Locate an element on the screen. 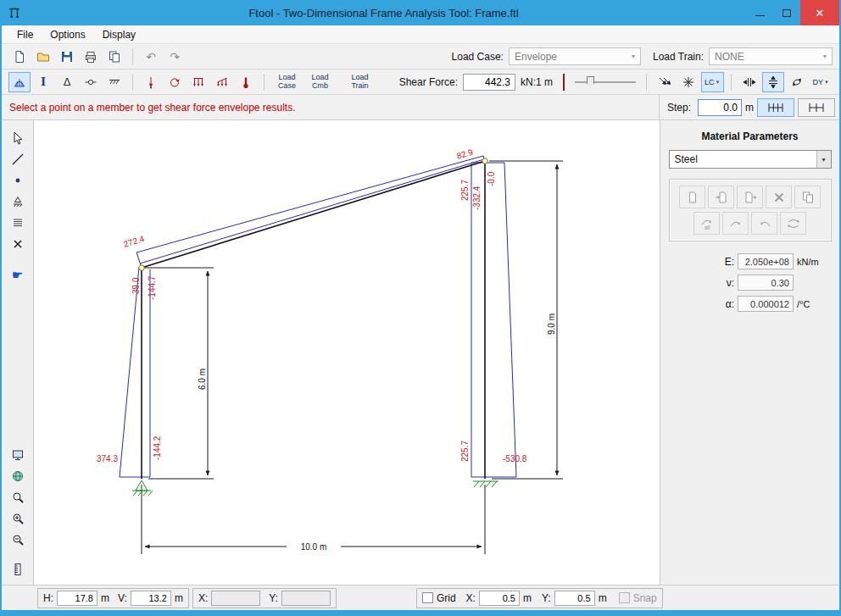  diagram-steps-button is located at coordinates (665, 82).